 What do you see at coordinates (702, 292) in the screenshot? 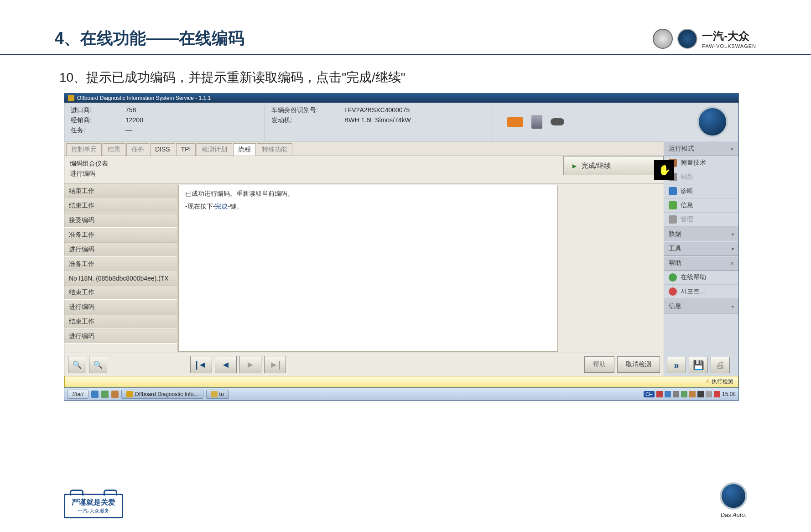
I see `rp-item: 서포트...` at bounding box center [702, 292].